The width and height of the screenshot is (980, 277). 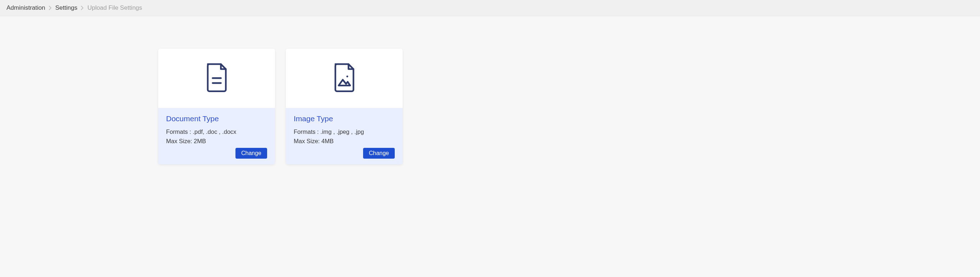 I want to click on card-max-size: Max Size: 2MB, so click(x=217, y=142).